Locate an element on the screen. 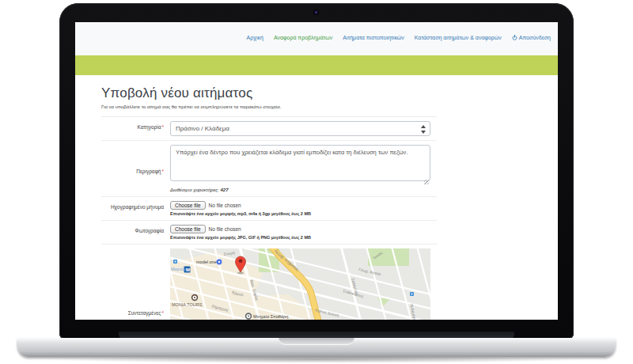 The height and width of the screenshot is (364, 633). description-textarea is located at coordinates (301, 163).